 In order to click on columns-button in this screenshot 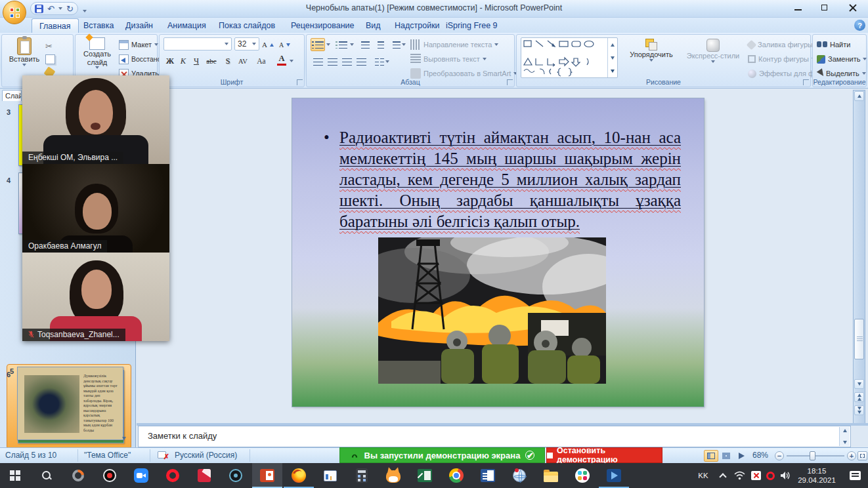, I will do `click(382, 62)`.